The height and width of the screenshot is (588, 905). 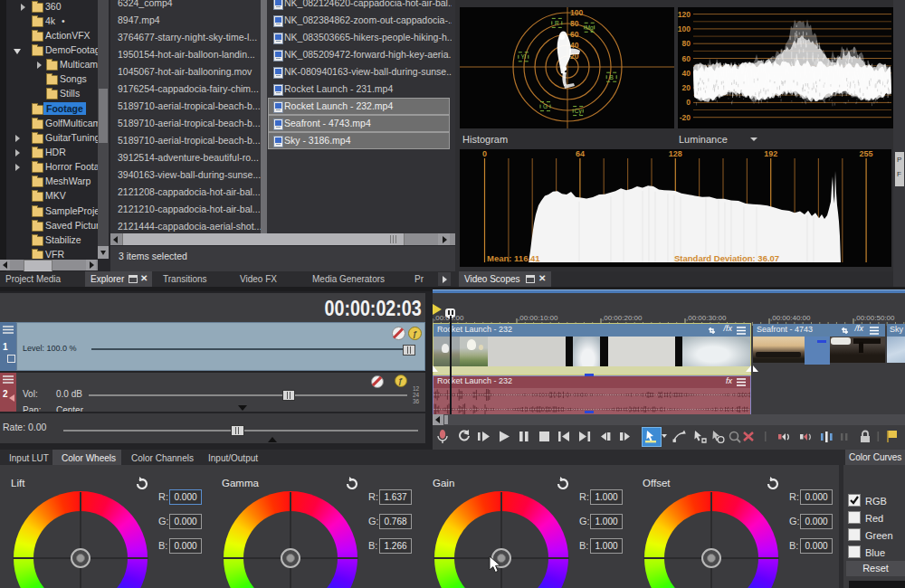 What do you see at coordinates (590, 28) in the screenshot?
I see `svg-text: Mg` at bounding box center [590, 28].